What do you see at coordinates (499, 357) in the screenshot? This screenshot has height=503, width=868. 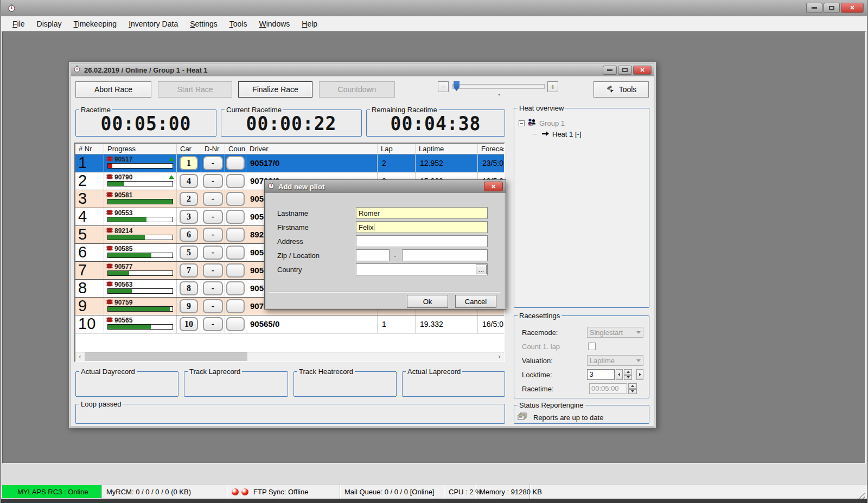 I see `scroll-right-icon: ›` at bounding box center [499, 357].